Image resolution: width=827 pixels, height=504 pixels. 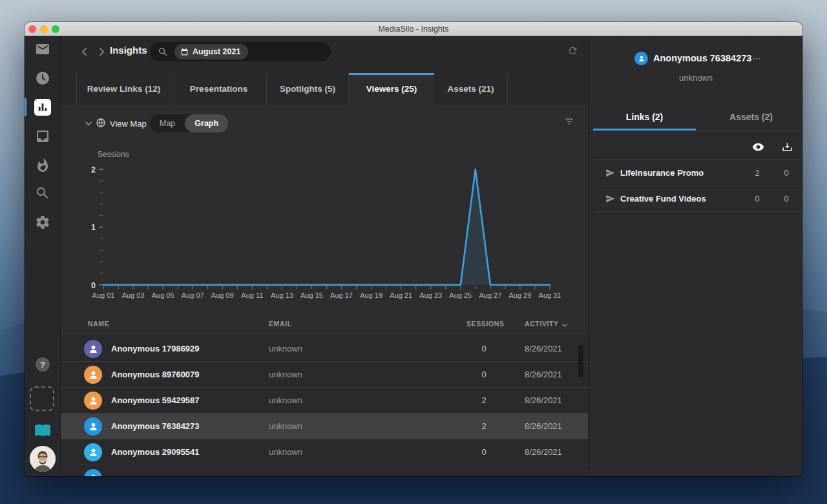 What do you see at coordinates (292, 89) in the screenshot?
I see `section-tabs: Review Links (12)PresentationsSpotlights…` at bounding box center [292, 89].